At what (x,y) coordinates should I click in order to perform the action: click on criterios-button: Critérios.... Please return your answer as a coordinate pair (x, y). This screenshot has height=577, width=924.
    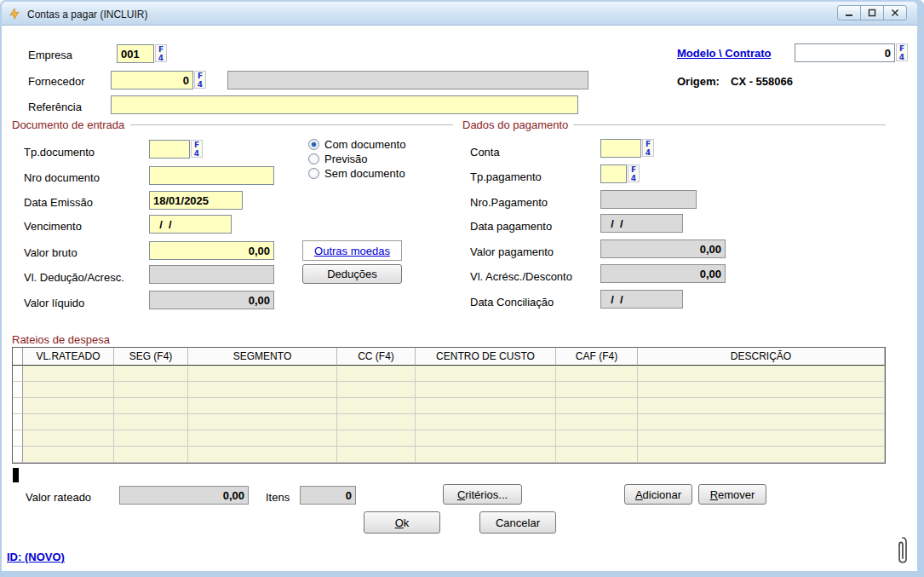
    Looking at the image, I should click on (482, 494).